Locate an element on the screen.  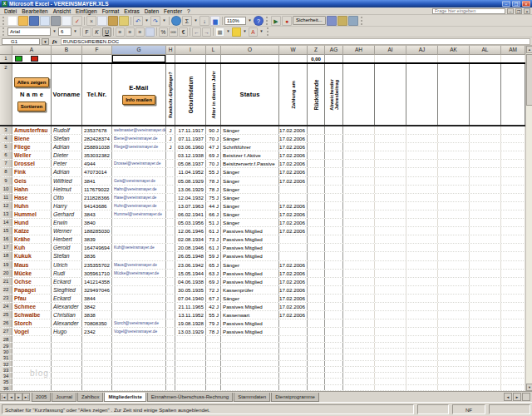
cell-name: Huhn is located at coordinates (32, 206).